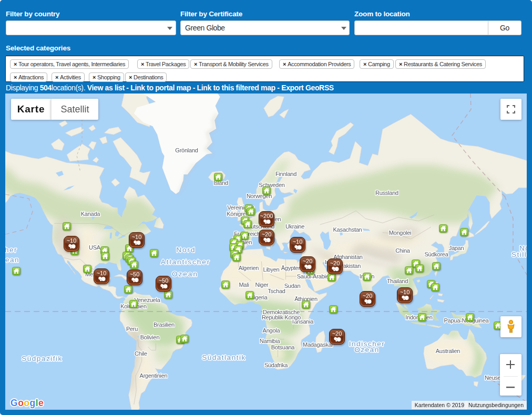 Image resolution: width=532 pixels, height=415 pixels. Describe the element at coordinates (132, 329) in the screenshot. I see `svg-text: Peru` at that location.